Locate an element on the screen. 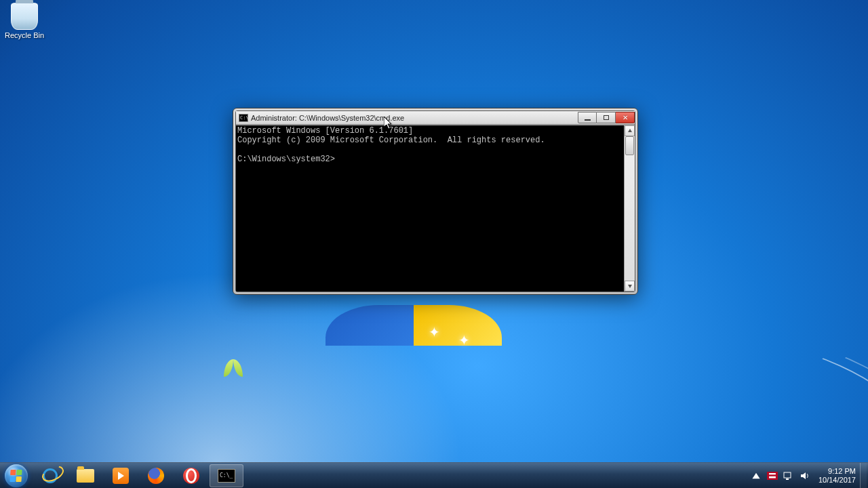 Image resolution: width=868 pixels, height=488 pixels. tray-action-center-icon is located at coordinates (772, 476).